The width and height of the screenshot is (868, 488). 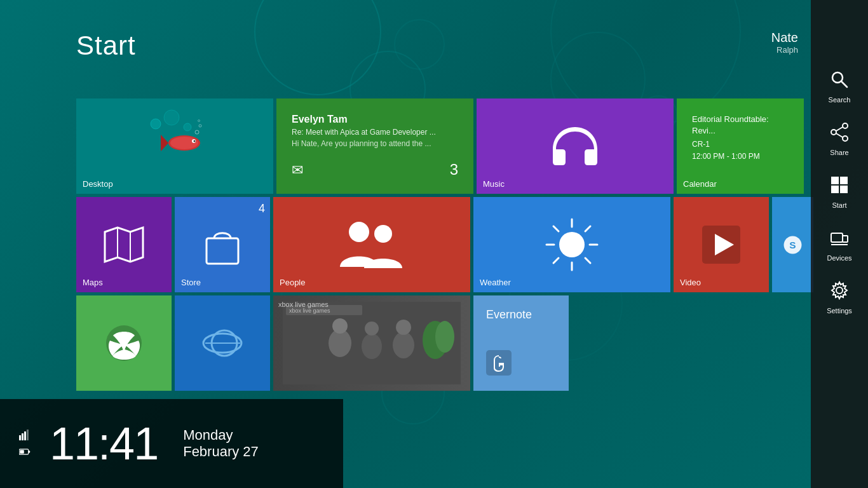 I want to click on evernote-logo-container, so click(x=521, y=364).